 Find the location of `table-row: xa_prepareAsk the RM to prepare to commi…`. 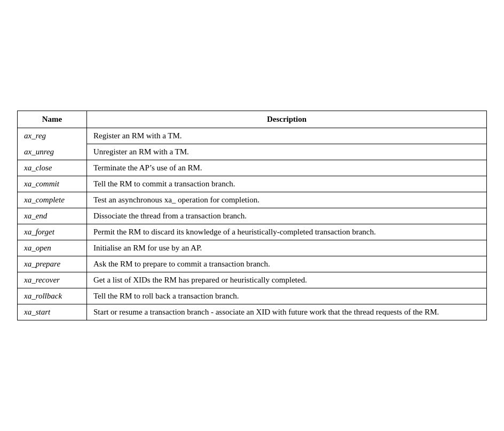

table-row: xa_prepareAsk the RM to prepare to commi… is located at coordinates (252, 264).